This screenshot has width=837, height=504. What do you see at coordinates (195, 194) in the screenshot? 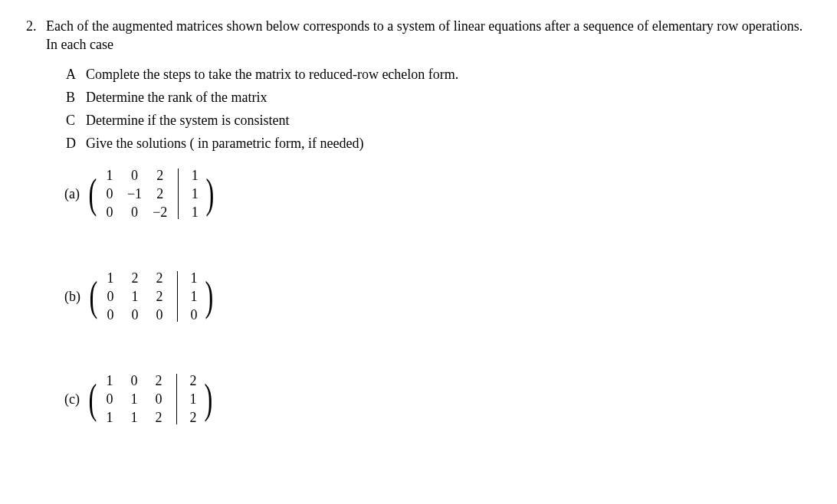
I see `augment-column: 111` at bounding box center [195, 194].